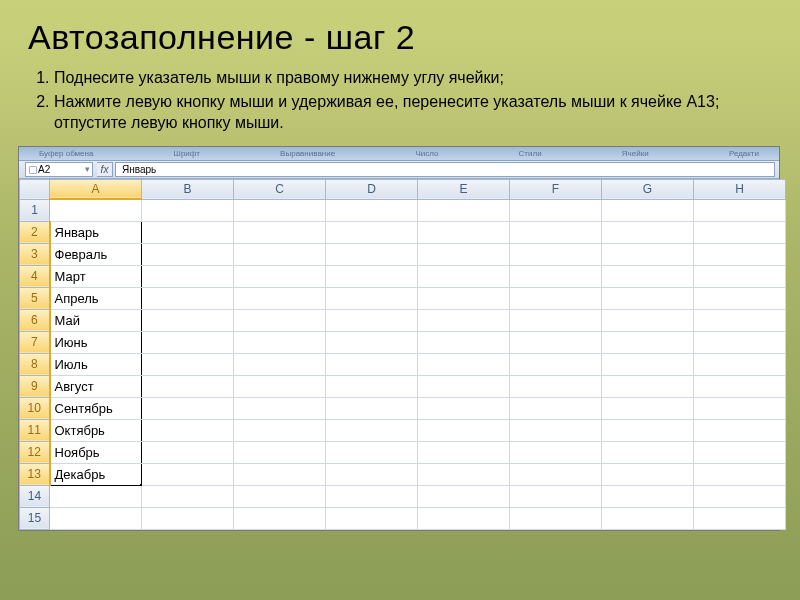 This screenshot has height=600, width=800. I want to click on cell: Март, so click(96, 276).